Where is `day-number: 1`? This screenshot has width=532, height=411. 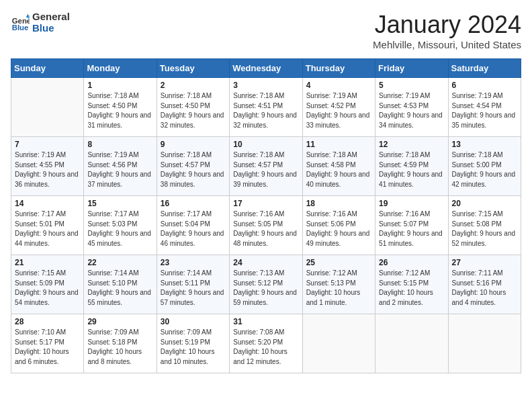
day-number: 1 is located at coordinates (120, 85).